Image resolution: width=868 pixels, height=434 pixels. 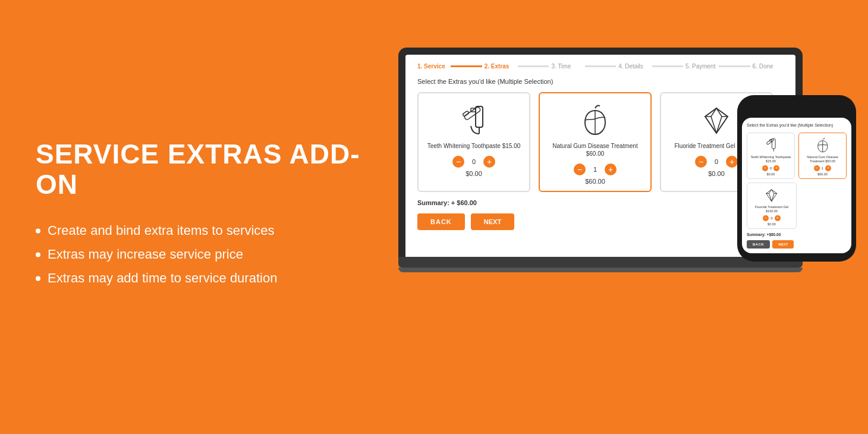 What do you see at coordinates (778, 218) in the screenshot?
I see `phone-qty-plus-3: +` at bounding box center [778, 218].